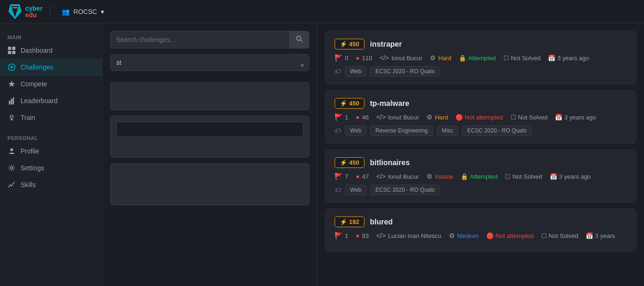  What do you see at coordinates (339, 58) in the screenshot?
I see `flag-icon-instraper: 🚩` at bounding box center [339, 58].